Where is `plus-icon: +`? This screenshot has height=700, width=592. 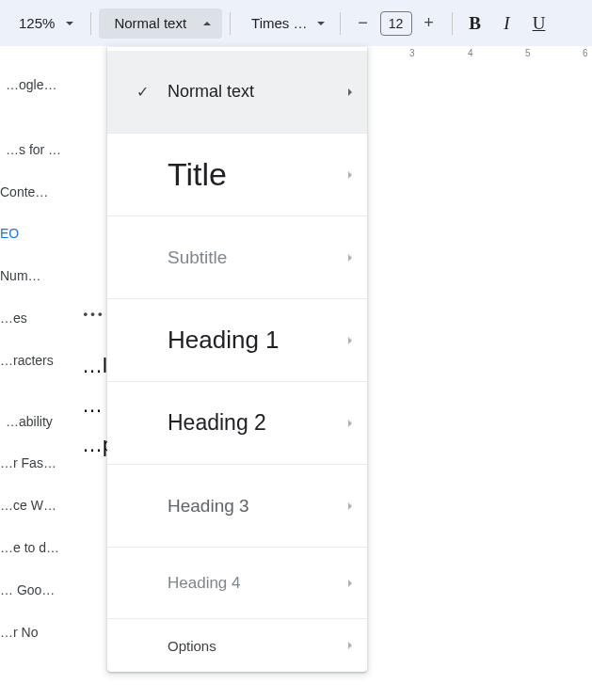 plus-icon: + is located at coordinates (429, 23).